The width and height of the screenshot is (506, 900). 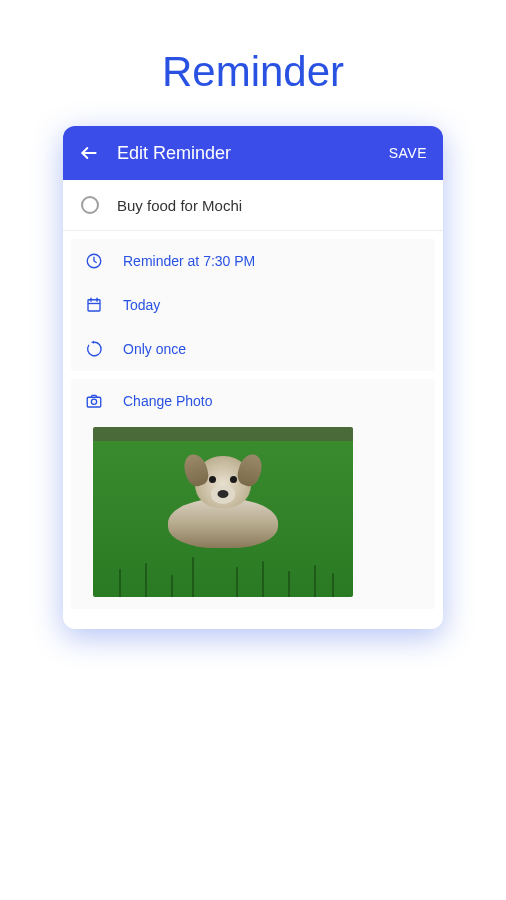 I want to click on camera-icon, so click(x=94, y=401).